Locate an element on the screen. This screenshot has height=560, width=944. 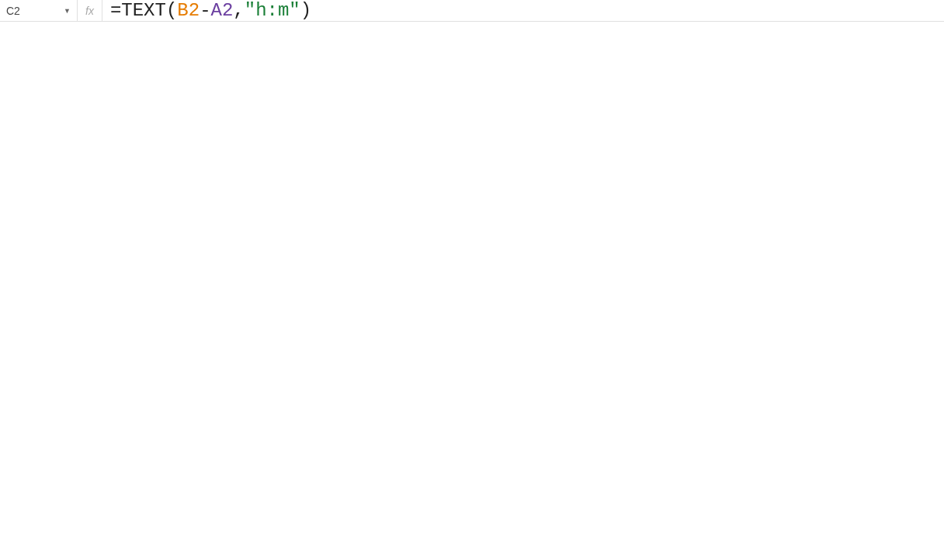
formula-fn: =TEXT is located at coordinates (138, 11).